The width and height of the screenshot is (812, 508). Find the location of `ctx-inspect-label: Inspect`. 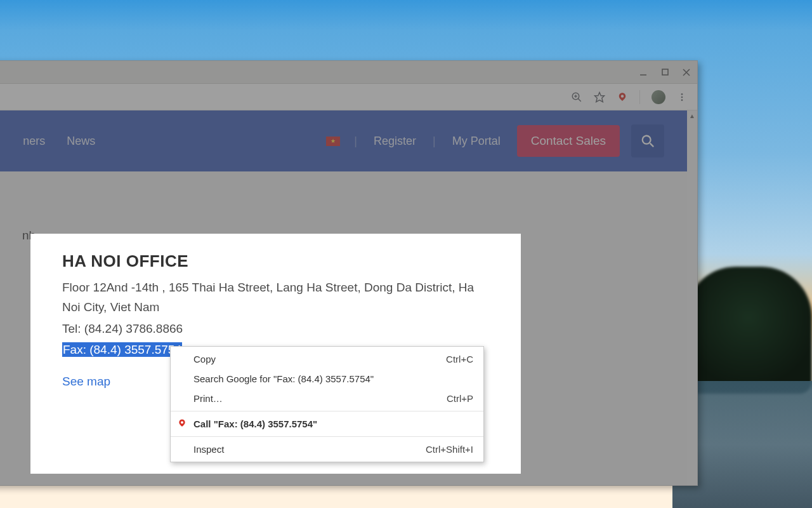

ctx-inspect-label: Inspect is located at coordinates (310, 450).